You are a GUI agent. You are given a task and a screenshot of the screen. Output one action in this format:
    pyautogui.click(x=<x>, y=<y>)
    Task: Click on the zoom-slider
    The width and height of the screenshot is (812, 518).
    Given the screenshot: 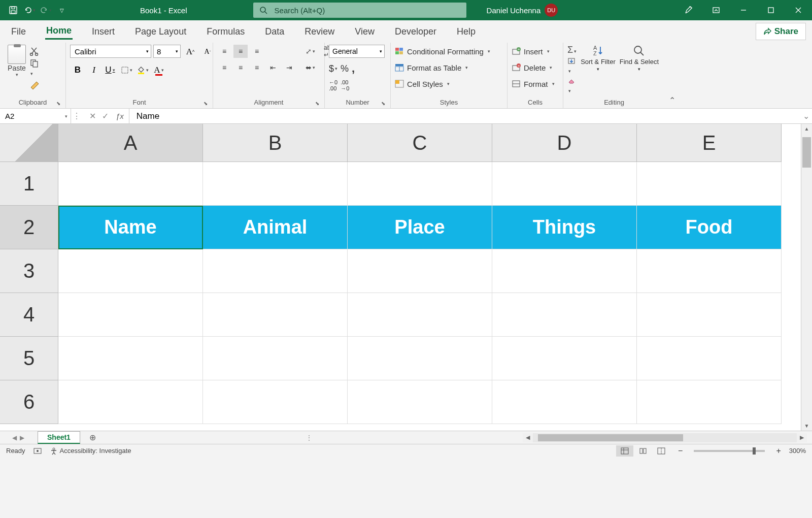 What is the action you would take?
    pyautogui.click(x=729, y=451)
    